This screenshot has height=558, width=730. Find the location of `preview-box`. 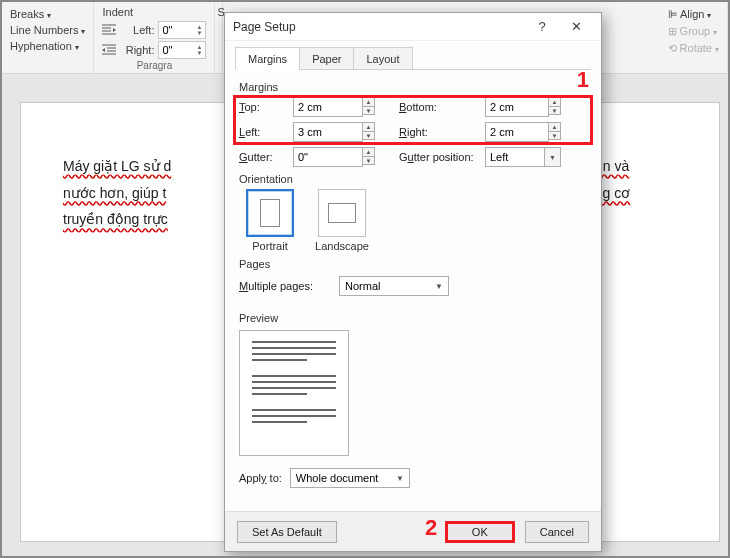

preview-box is located at coordinates (294, 393).